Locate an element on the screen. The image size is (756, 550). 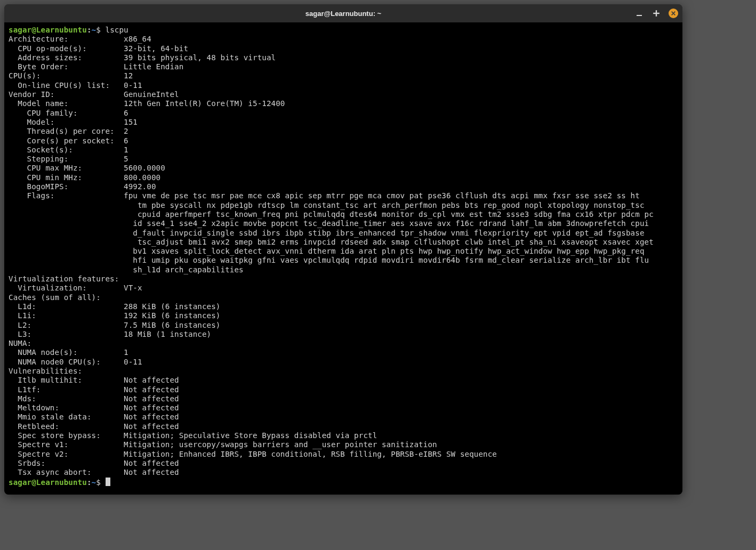
lscpu-row: Spectre v2: Mitigation; Enhanced IBRS, I… is located at coordinates (253, 454).